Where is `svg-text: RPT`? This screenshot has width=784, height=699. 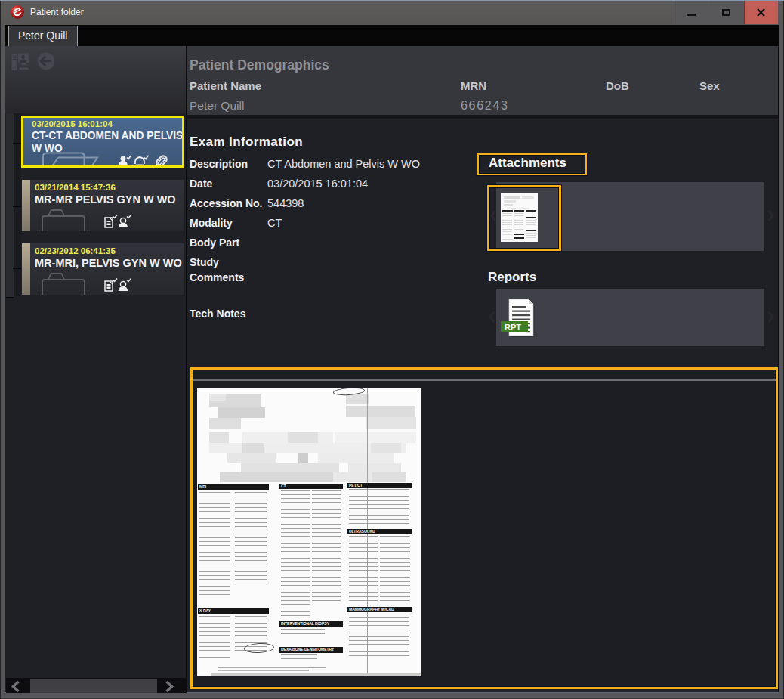
svg-text: RPT is located at coordinates (513, 327).